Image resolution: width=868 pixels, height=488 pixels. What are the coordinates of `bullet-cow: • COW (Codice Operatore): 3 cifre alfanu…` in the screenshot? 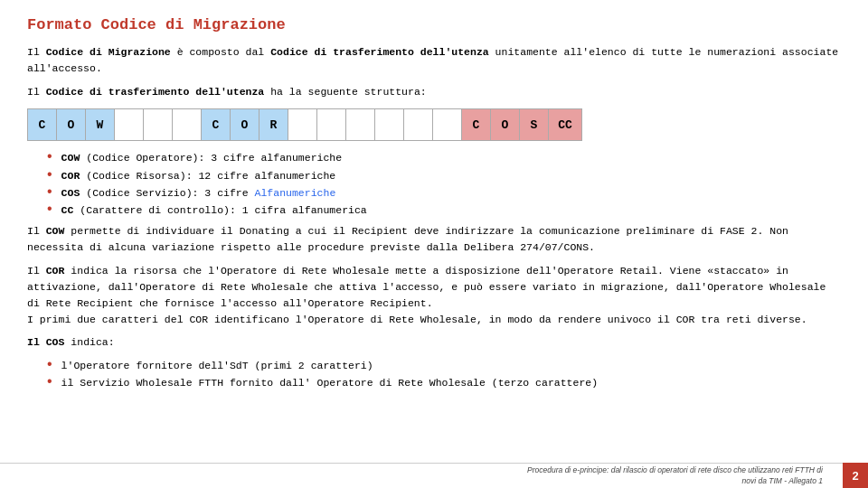 It's located at (443, 157).